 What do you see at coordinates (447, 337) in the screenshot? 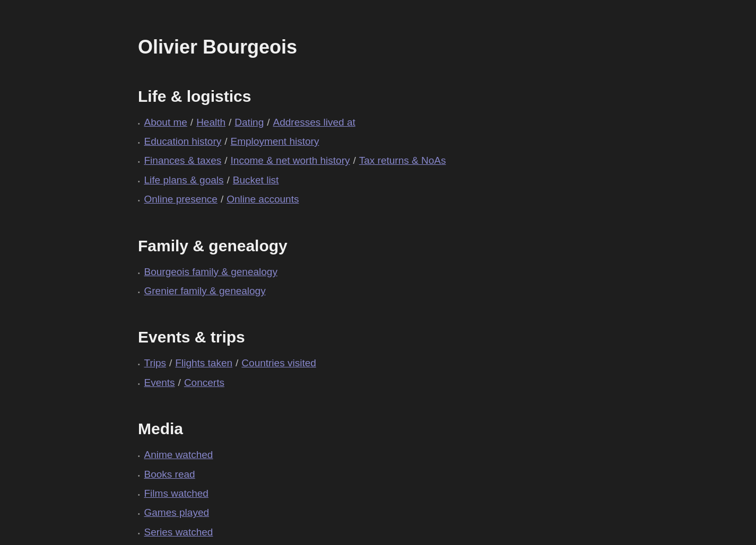
I see `section-title-events-trips: Events & trips` at bounding box center [447, 337].